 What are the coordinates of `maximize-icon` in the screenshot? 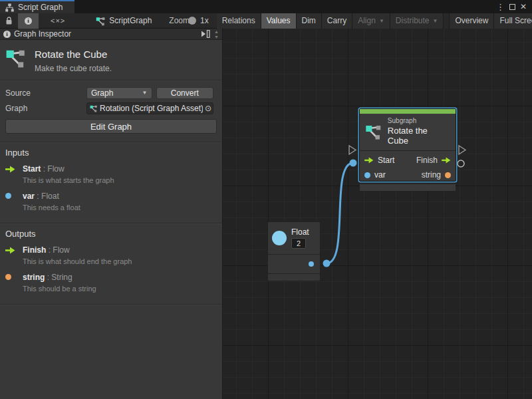 It's located at (512, 7).